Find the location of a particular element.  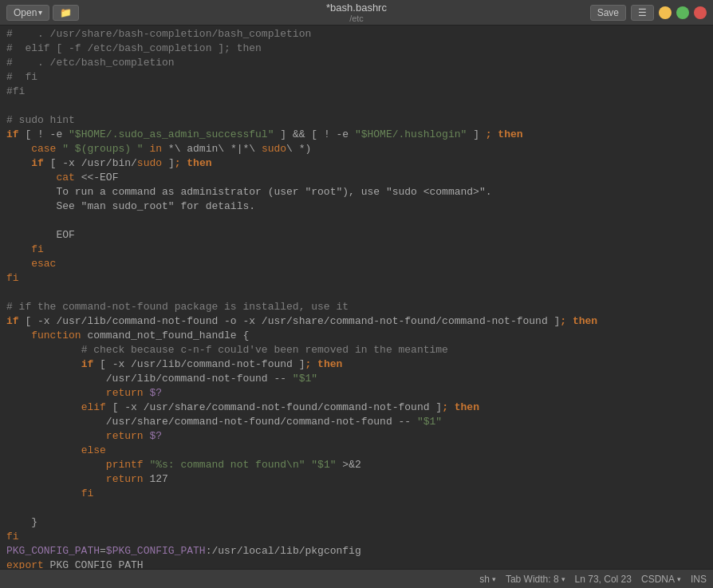

syntax-label: sh is located at coordinates (485, 579).